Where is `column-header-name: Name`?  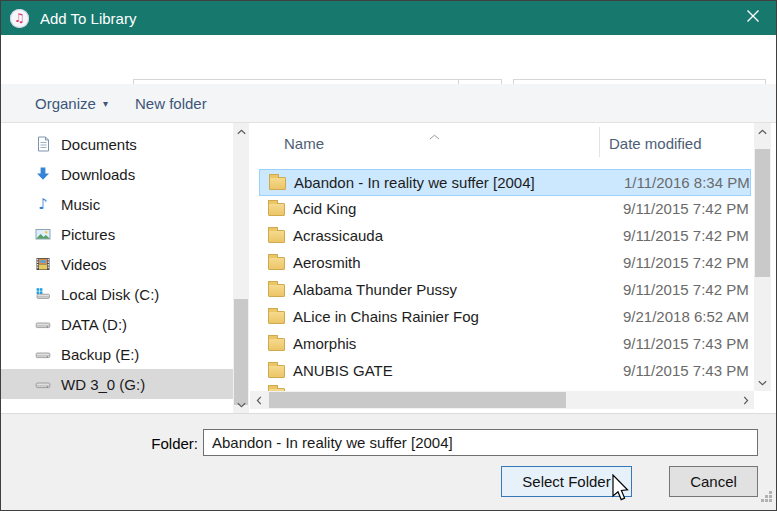
column-header-name: Name is located at coordinates (304, 144).